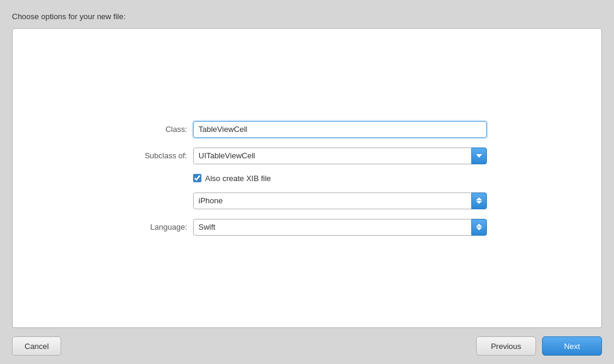  Describe the element at coordinates (307, 17) in the screenshot. I see `dialog-title: Choose options for your new file:` at that location.